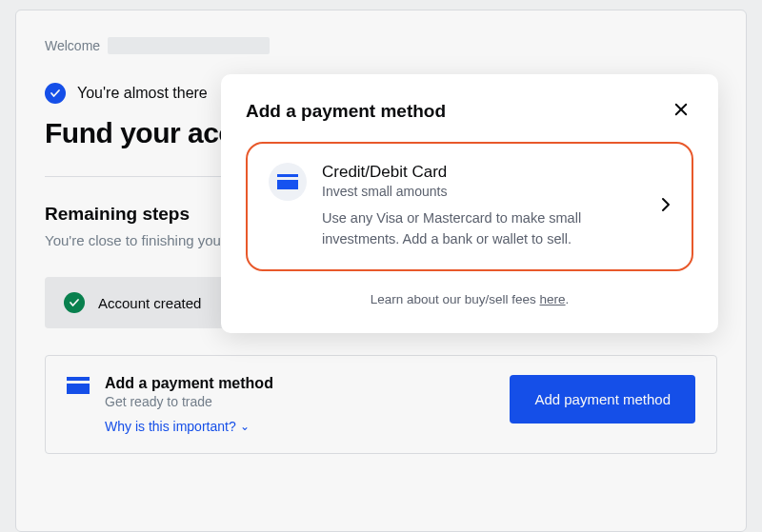 This screenshot has height=532, width=762. What do you see at coordinates (484, 172) in the screenshot?
I see `option-title: Credit/Debit Card` at bounding box center [484, 172].